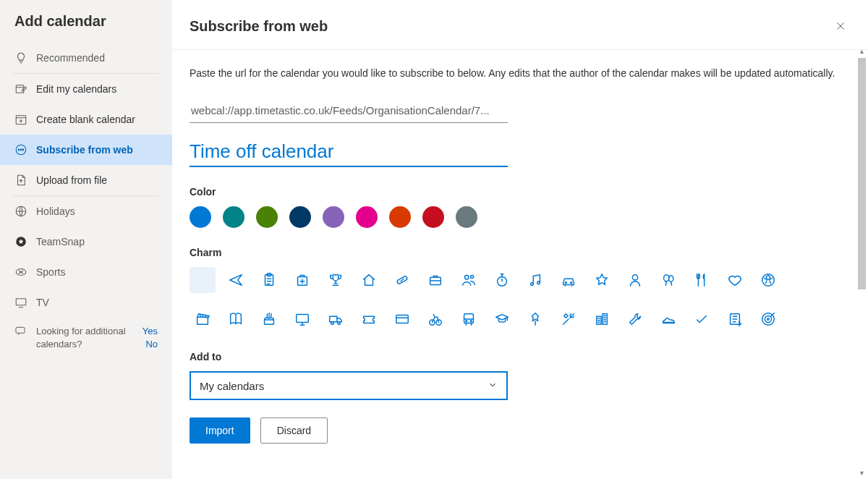 The width and height of the screenshot is (868, 479). I want to click on charm-bicycle-icon, so click(435, 319).